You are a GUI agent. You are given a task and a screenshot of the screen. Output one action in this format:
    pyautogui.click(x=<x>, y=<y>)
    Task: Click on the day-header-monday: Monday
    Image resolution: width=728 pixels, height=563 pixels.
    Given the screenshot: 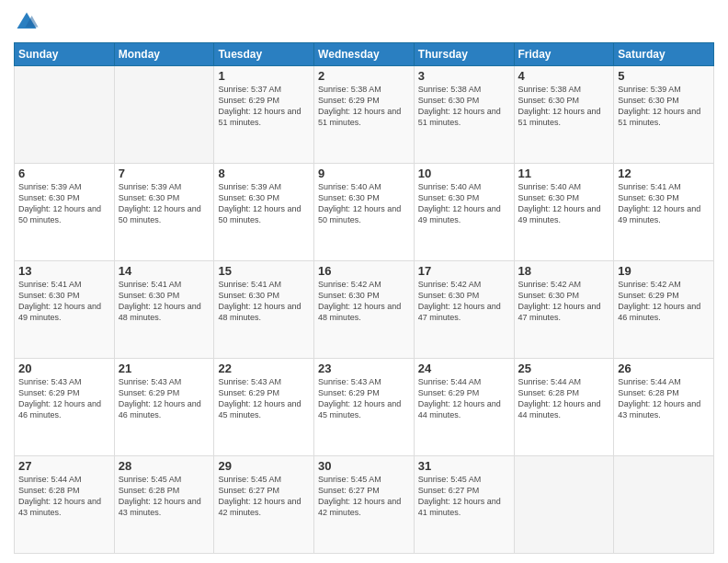 What is the action you would take?
    pyautogui.click(x=164, y=55)
    